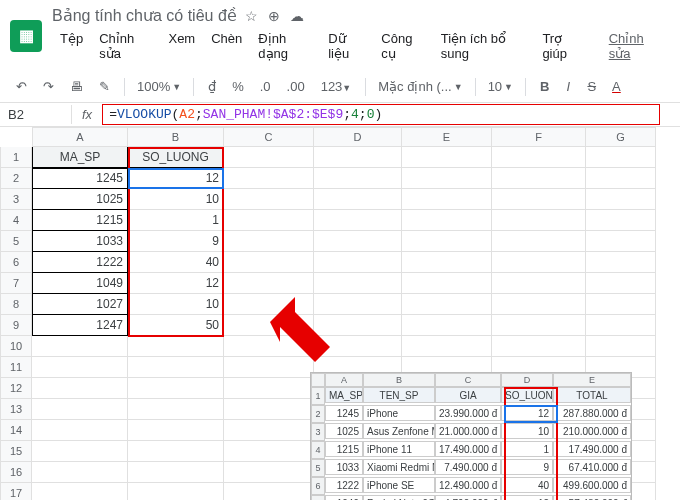  I want to click on cell-A5: 1033, so click(80, 242).